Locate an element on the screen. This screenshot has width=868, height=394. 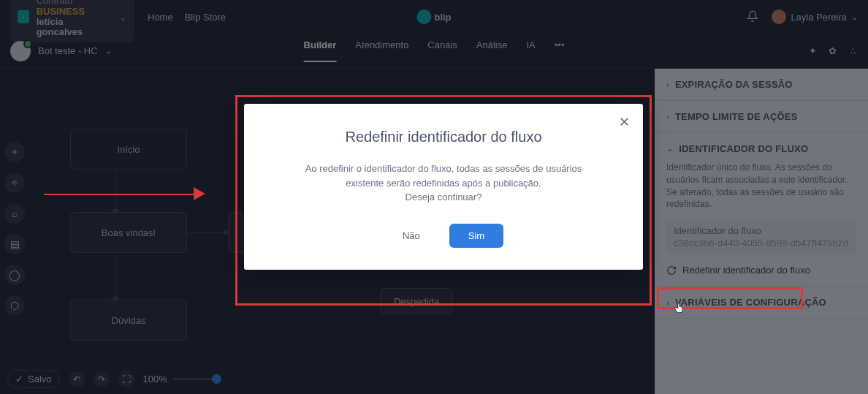
close-icon: ✕ is located at coordinates (624, 122).